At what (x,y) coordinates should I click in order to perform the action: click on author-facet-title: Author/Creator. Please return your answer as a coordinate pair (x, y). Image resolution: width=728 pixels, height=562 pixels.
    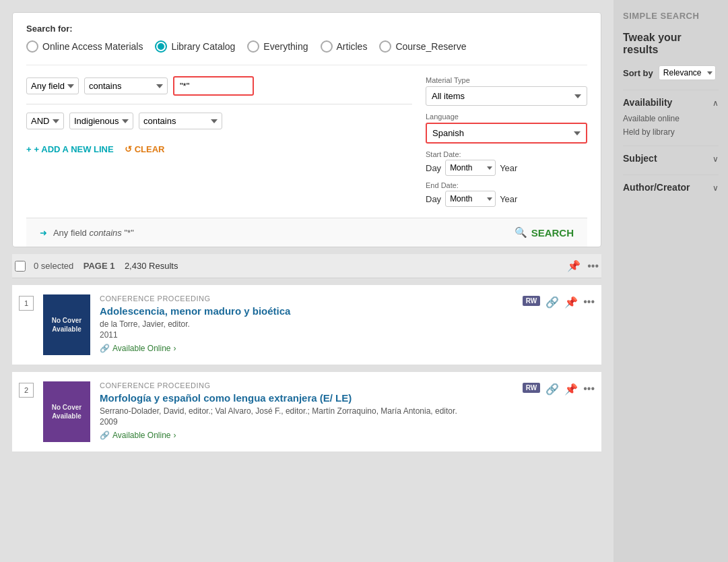
    Looking at the image, I should click on (657, 187).